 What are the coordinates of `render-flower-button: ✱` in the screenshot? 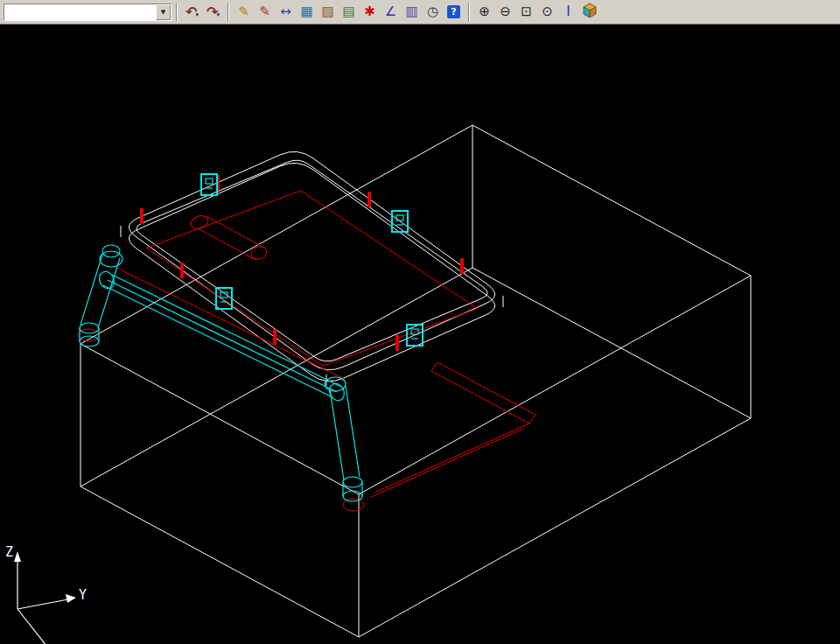 It's located at (369, 12).